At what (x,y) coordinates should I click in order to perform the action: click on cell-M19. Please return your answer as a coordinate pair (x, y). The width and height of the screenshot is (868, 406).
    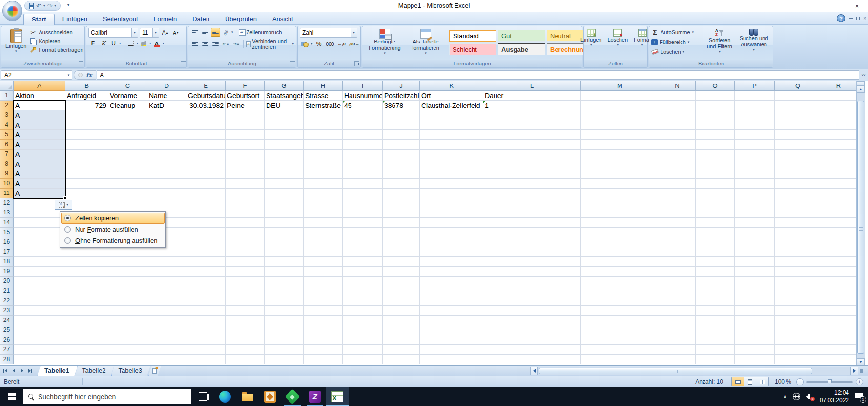
    Looking at the image, I should click on (620, 272).